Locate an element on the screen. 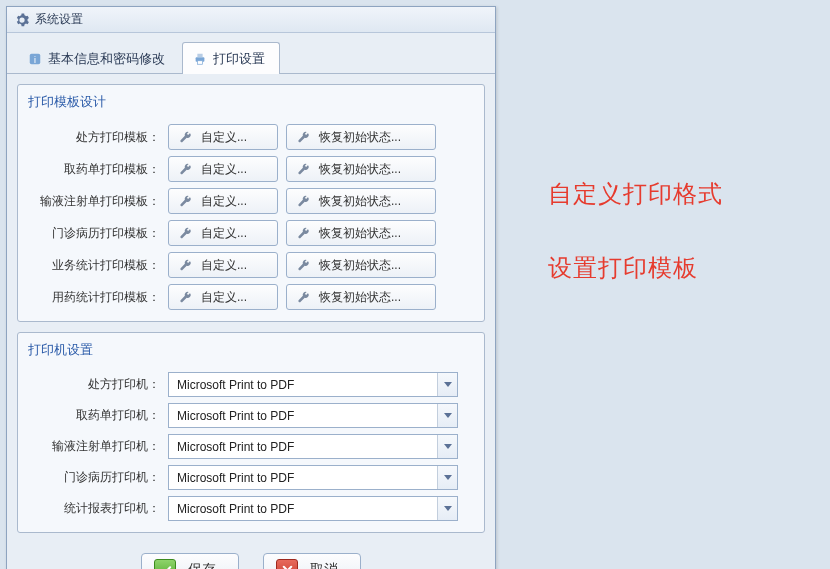 This screenshot has width=830, height=569. row-label: 取药单打印模板： is located at coordinates (95, 170).